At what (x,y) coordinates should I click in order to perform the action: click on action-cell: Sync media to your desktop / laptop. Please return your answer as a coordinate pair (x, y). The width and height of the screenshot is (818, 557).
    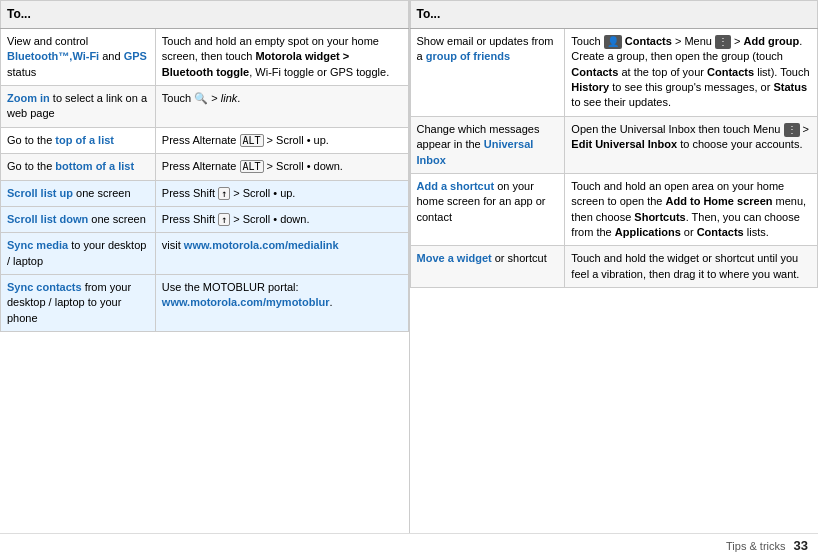
    Looking at the image, I should click on (78, 254).